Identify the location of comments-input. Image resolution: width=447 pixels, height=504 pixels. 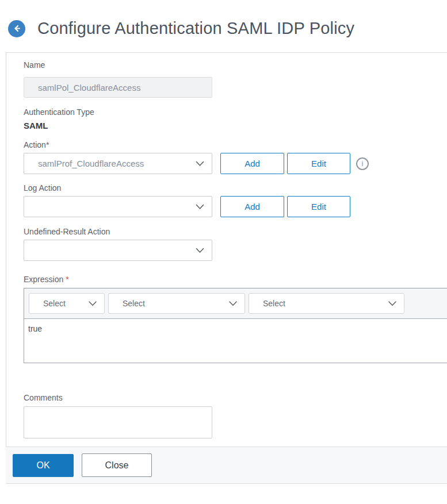
(118, 422).